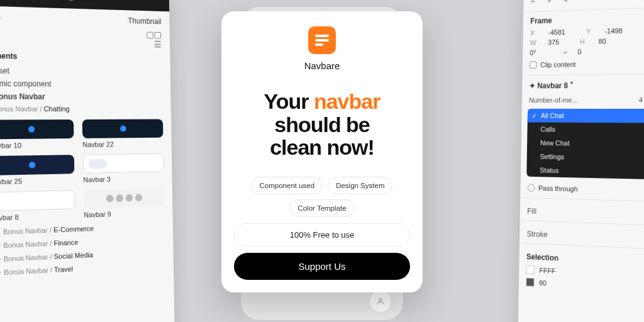  I want to click on chip: Design System, so click(360, 186).